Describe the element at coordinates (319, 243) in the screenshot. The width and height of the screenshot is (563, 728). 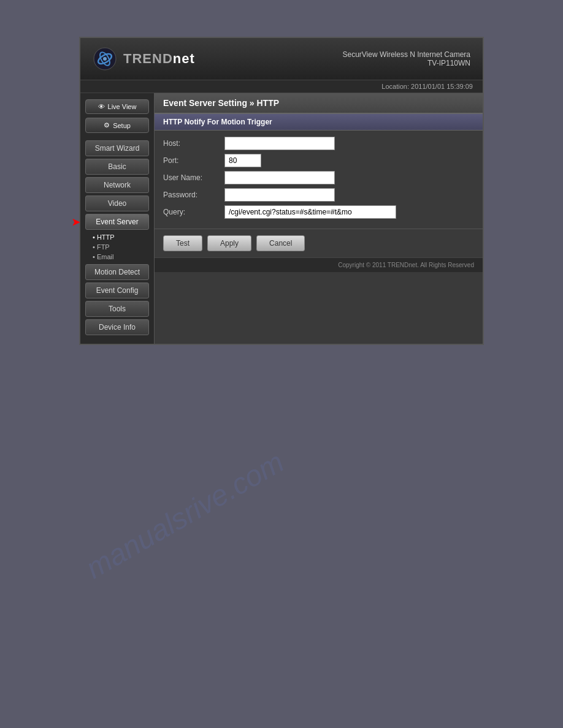
I see `button-row: Test Apply Cancel` at that location.